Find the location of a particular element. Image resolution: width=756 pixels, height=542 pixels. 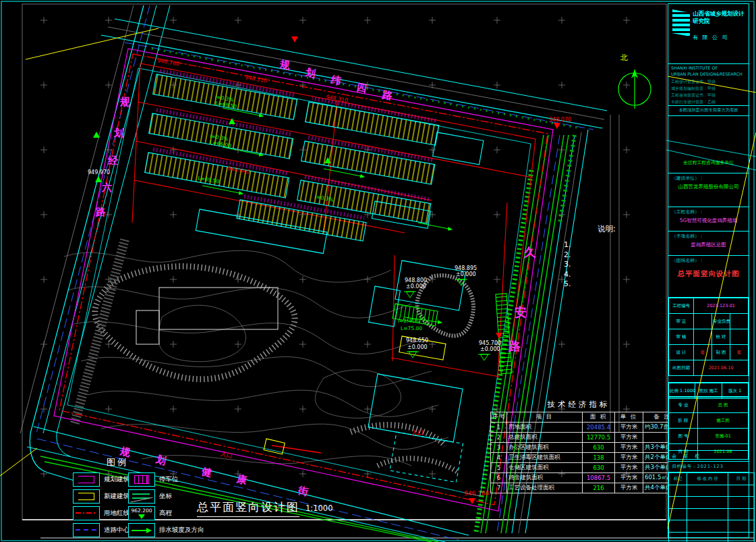

certificate-line: 工程咨询资质证书：甲级 is located at coordinates (708, 94).